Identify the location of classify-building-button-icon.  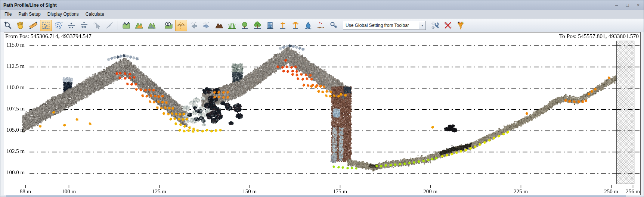
(270, 25).